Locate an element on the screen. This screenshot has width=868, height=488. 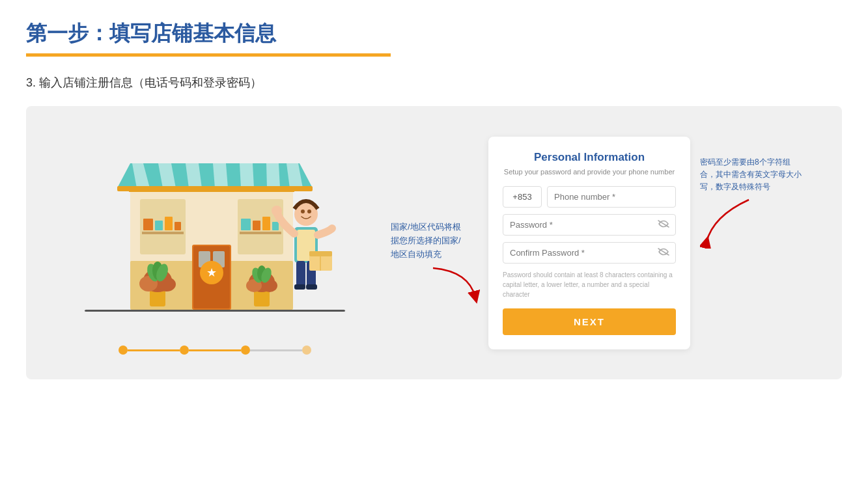
step-description: 3. 输入店铺注册信息（电话号码和登录密码） is located at coordinates (434, 83).